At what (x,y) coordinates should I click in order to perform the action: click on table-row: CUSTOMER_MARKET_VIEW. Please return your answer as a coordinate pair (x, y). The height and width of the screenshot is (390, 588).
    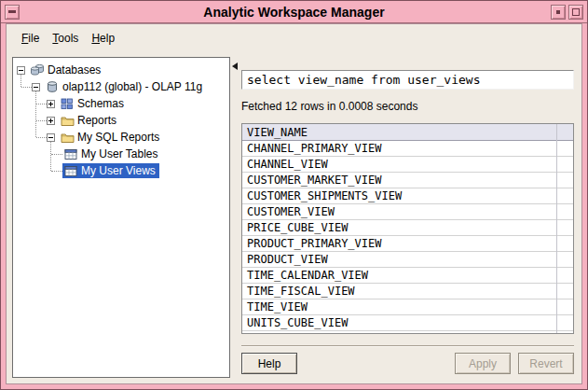
    Looking at the image, I should click on (408, 181).